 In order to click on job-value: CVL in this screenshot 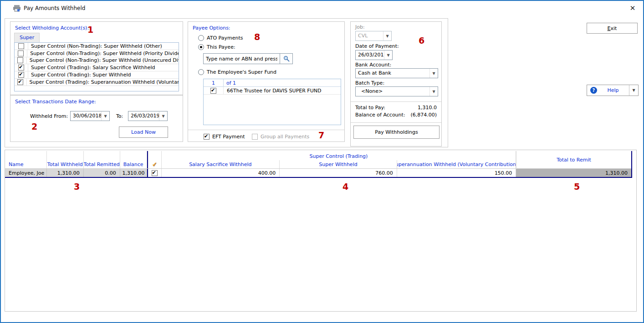, I will do `click(369, 36)`.